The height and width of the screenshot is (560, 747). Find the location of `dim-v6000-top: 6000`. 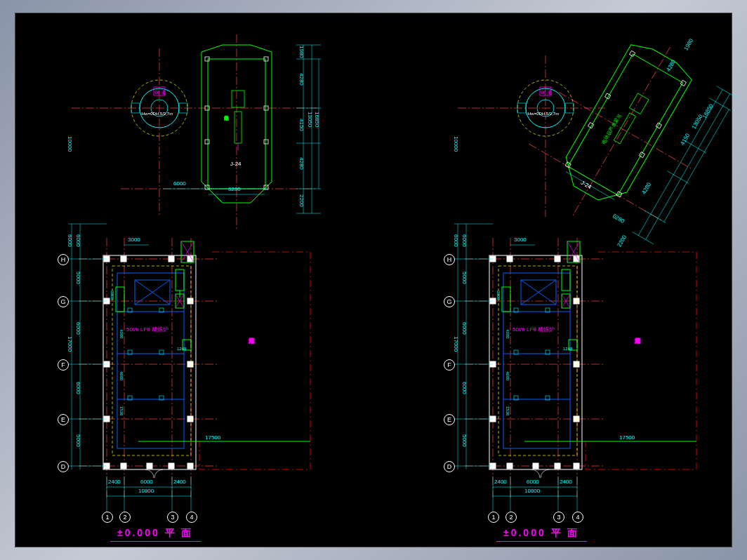

dim-v6000-top: 6000 is located at coordinates (70, 241).